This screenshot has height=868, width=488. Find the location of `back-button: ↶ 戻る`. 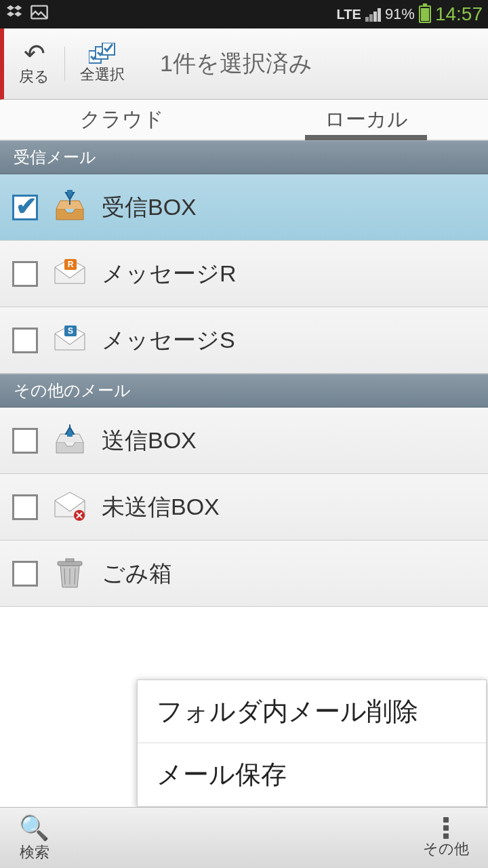

back-button: ↶ 戻る is located at coordinates (34, 64).